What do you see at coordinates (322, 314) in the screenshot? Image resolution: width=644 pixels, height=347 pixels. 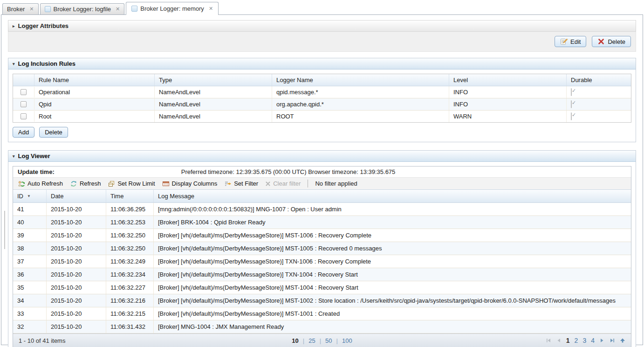 I see `log-row: 33 2015-10-20 11:06:32.215 [Broker] [vh(…` at bounding box center [322, 314].